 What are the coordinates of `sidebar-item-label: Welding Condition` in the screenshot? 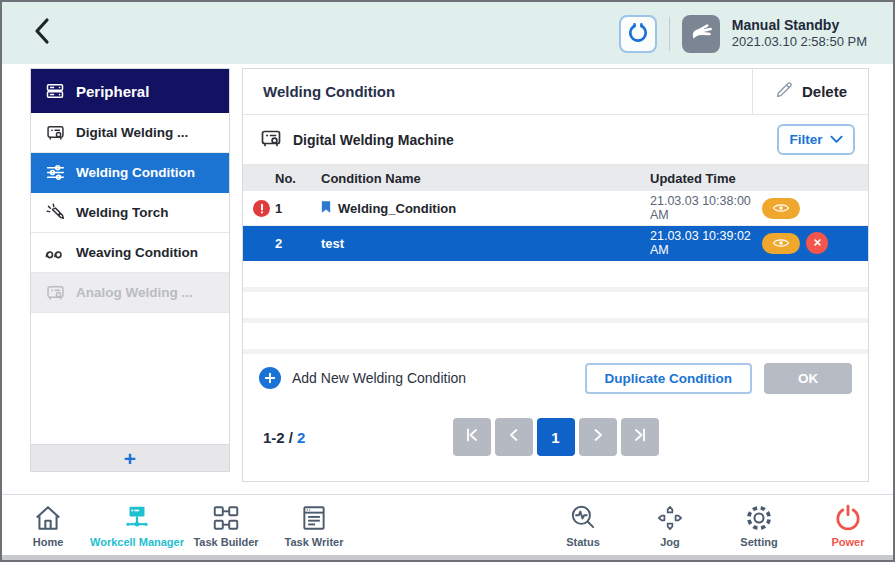 It's located at (136, 172).